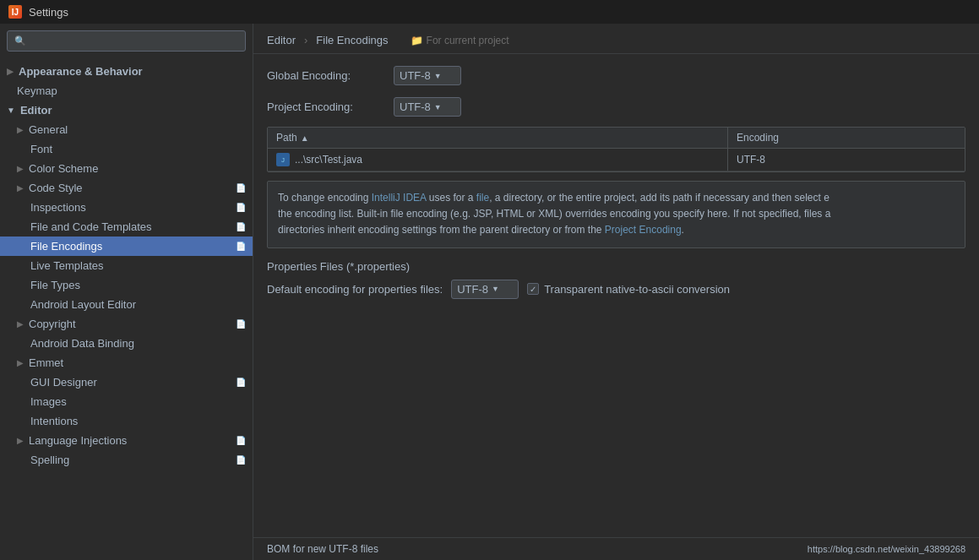 This screenshot has height=560, width=979. I want to click on sidebar-item-spelling: Spelling 📄, so click(127, 459).